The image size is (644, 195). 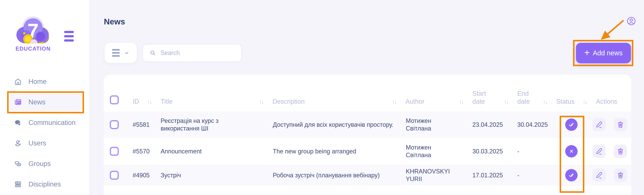 I want to click on cell-start-date: 23.04.2025, so click(x=490, y=125).